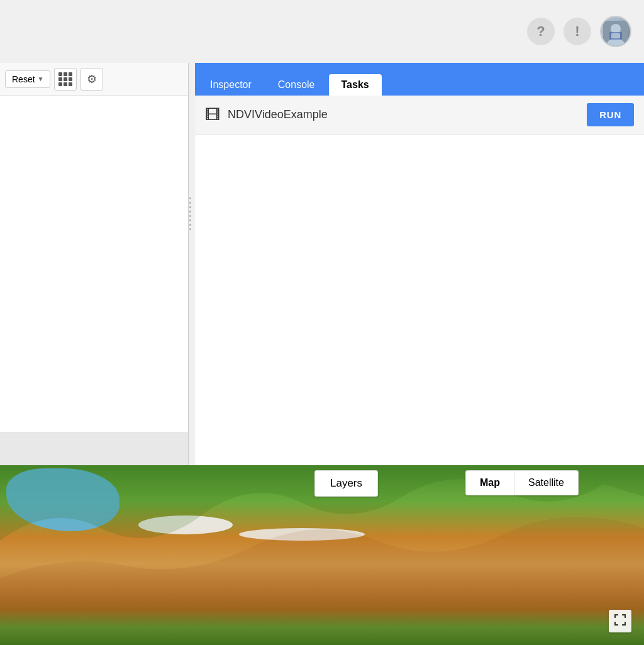 The image size is (644, 645). What do you see at coordinates (355, 85) in the screenshot?
I see `tab-tasks: Tasks` at bounding box center [355, 85].